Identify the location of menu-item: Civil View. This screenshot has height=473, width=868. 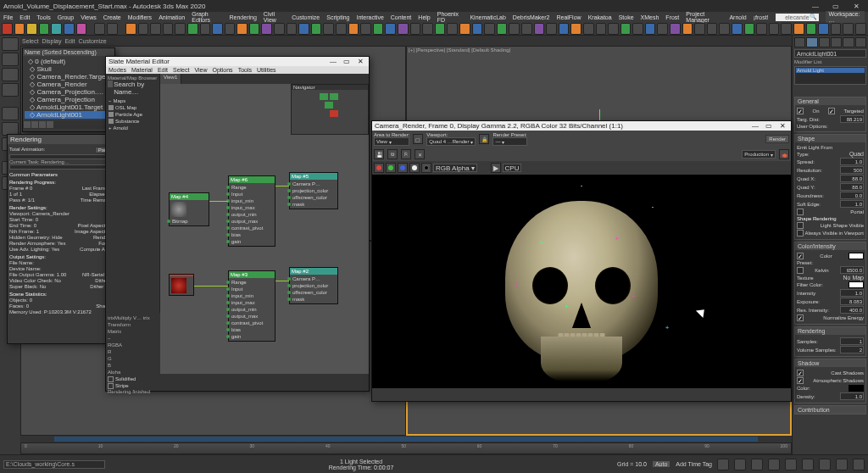
(275, 17).